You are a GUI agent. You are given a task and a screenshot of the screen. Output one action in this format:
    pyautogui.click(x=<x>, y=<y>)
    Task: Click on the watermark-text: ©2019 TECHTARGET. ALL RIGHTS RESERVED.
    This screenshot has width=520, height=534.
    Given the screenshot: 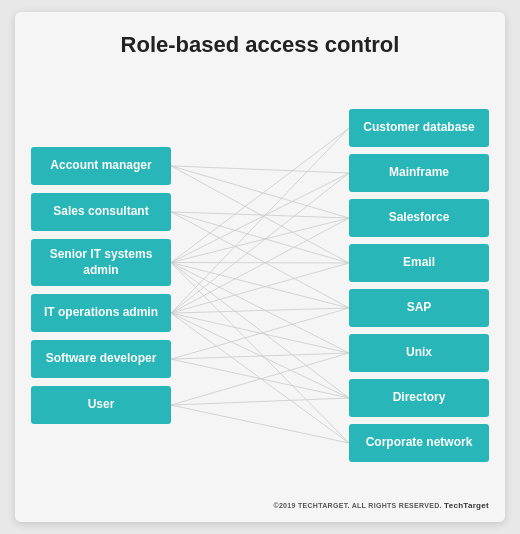 What is the action you would take?
    pyautogui.click(x=357, y=506)
    